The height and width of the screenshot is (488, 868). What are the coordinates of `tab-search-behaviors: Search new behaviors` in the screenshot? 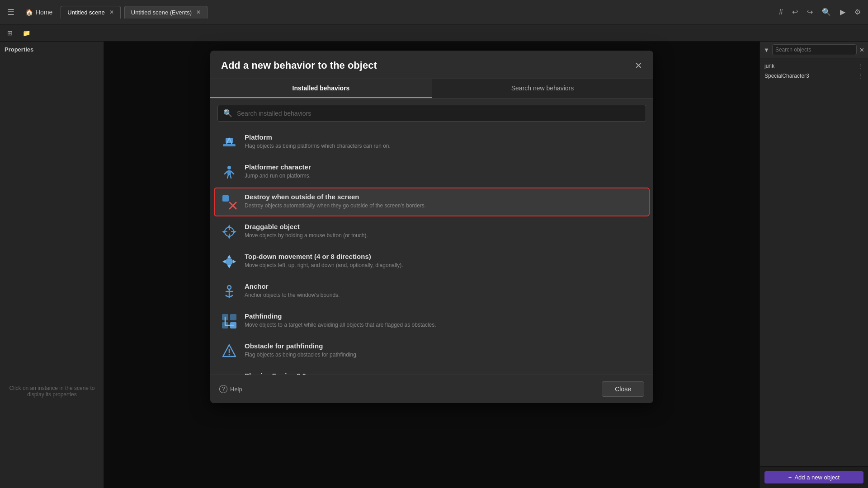 It's located at (542, 89).